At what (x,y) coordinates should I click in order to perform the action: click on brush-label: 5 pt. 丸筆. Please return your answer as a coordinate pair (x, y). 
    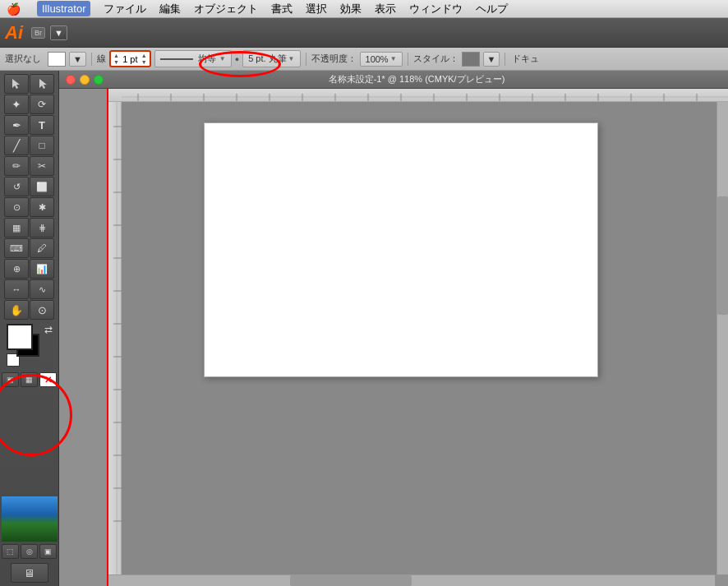
    Looking at the image, I should click on (267, 59).